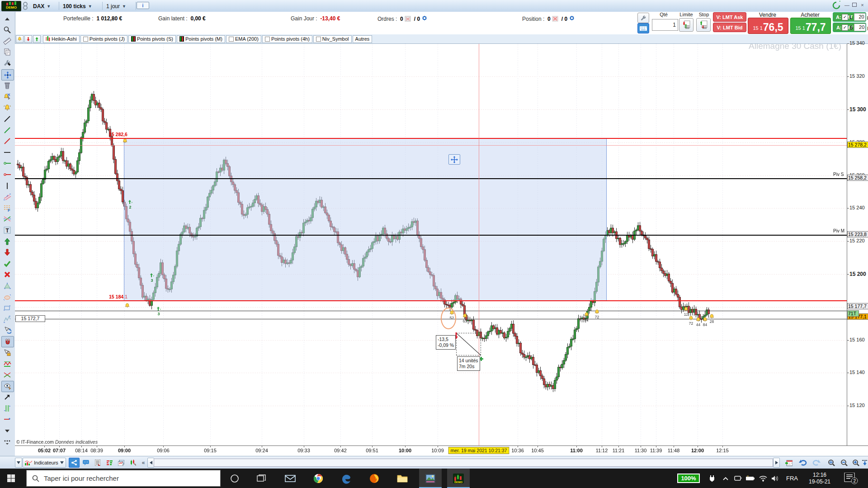 This screenshot has width=868, height=488. What do you see at coordinates (425, 19) in the screenshot?
I see `orders-settings-gear-icon` at bounding box center [425, 19].